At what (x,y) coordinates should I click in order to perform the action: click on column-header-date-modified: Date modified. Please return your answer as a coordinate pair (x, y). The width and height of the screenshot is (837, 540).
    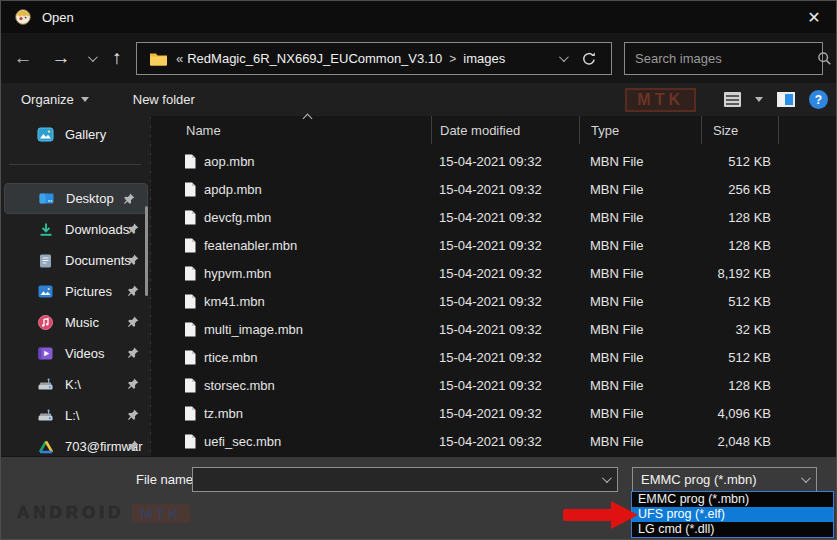
    Looking at the image, I should click on (505, 130).